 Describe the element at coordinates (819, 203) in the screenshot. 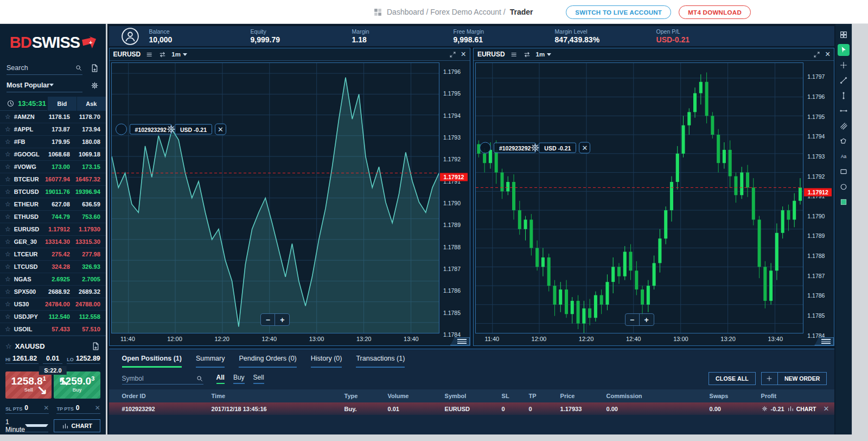

I see `price-axis: 1.17971.17961.17951.17941.17931.17921.17…` at that location.